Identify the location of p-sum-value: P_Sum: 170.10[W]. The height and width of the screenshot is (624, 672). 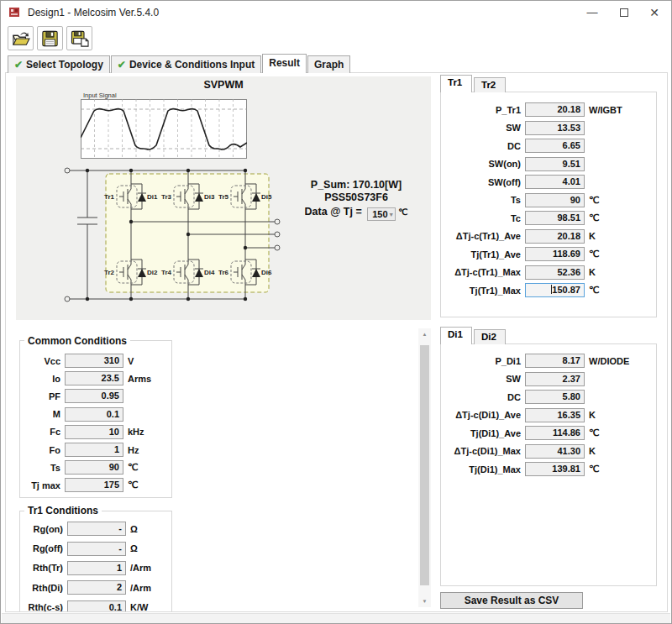
(356, 185).